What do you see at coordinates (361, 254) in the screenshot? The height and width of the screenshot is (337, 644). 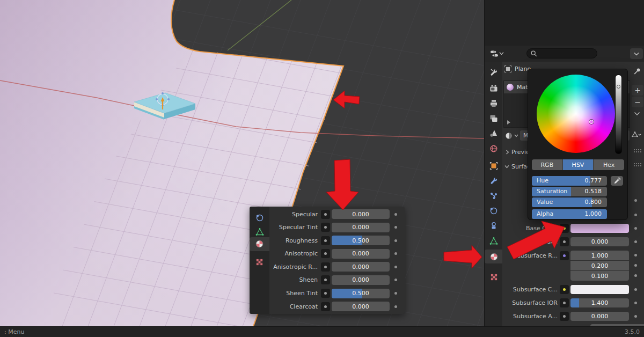 I see `anisotropic-slider: 0.000` at bounding box center [361, 254].